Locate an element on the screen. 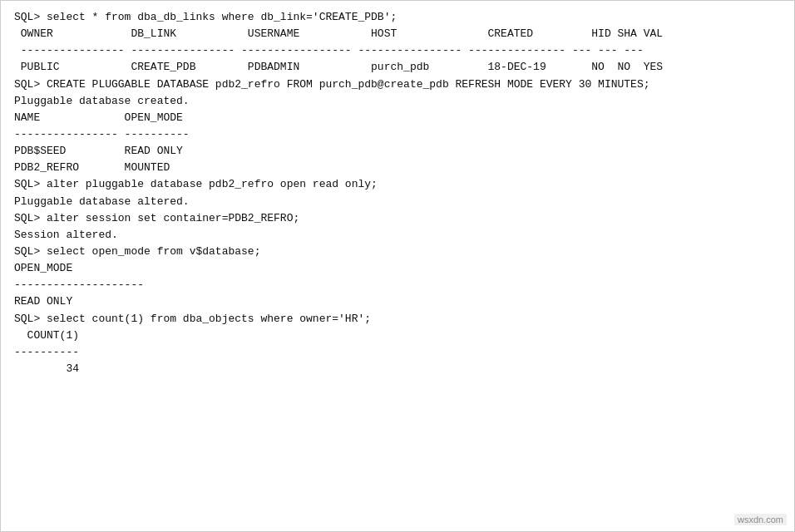  terminal-line-l13: PDB$SEED READ ONLY is located at coordinates (398, 151).